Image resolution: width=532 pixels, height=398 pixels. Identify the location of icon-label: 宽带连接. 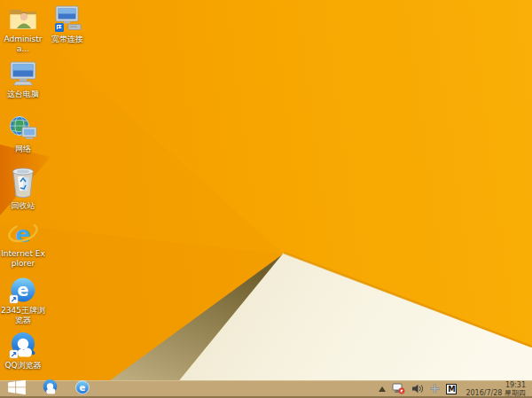
(67, 39).